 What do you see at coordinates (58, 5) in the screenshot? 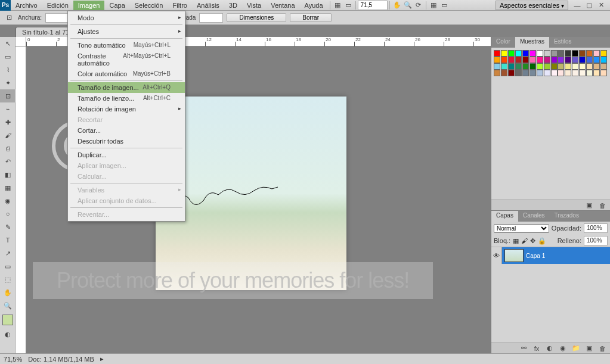
I see `menu-edición: Edición` at bounding box center [58, 5].